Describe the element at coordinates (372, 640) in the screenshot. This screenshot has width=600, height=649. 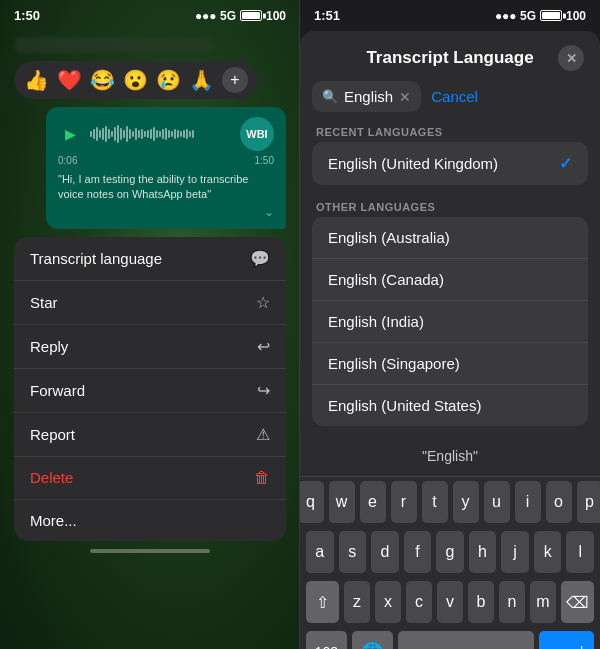
I see `emoji-key: 🌐` at that location.